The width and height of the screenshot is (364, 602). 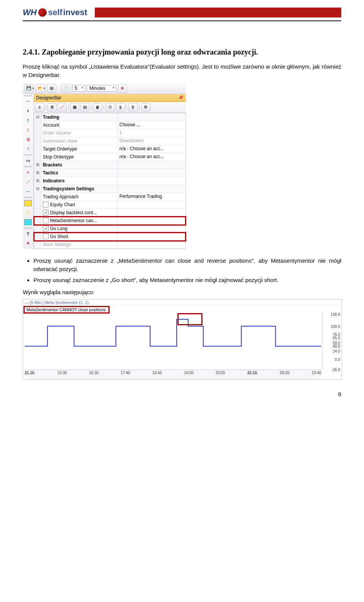 I want to click on section-title: 2.4.1. Zapobieganie przyjmowania pozycji…, so click(x=182, y=52).